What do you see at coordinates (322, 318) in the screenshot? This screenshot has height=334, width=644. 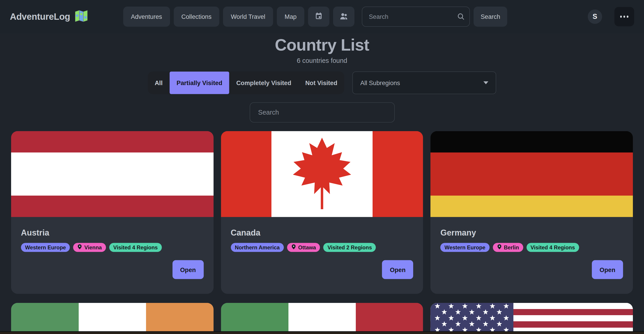 I see `country-card-italy` at bounding box center [322, 318].